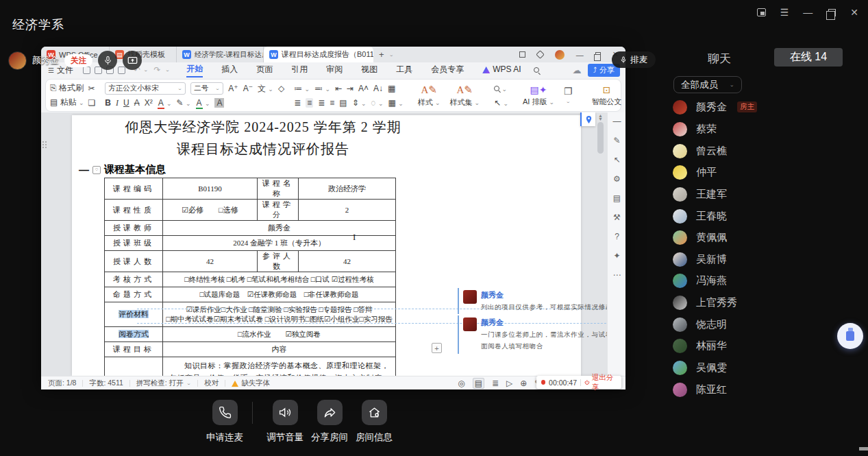 The height and width of the screenshot is (456, 868). What do you see at coordinates (134, 262) in the screenshot?
I see `cell-label: 授课人数` at bounding box center [134, 262].